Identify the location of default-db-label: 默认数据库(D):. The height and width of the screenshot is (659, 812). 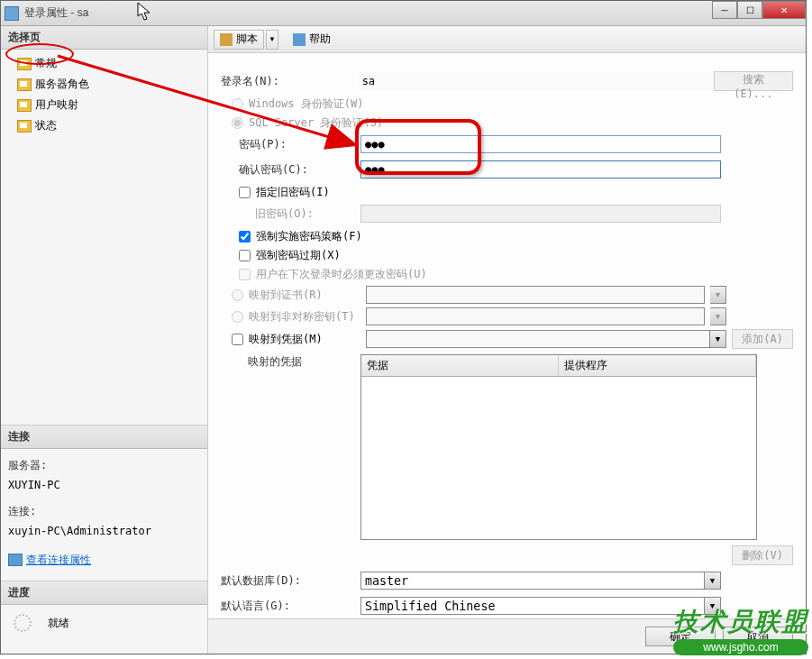
(290, 581).